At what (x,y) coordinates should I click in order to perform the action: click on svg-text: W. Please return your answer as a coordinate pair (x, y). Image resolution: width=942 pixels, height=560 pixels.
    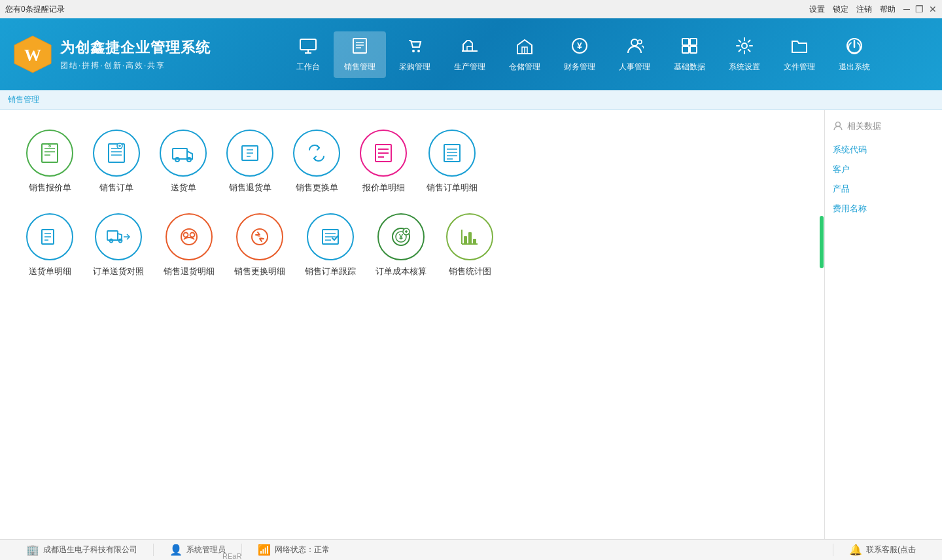
    Looking at the image, I should click on (33, 55).